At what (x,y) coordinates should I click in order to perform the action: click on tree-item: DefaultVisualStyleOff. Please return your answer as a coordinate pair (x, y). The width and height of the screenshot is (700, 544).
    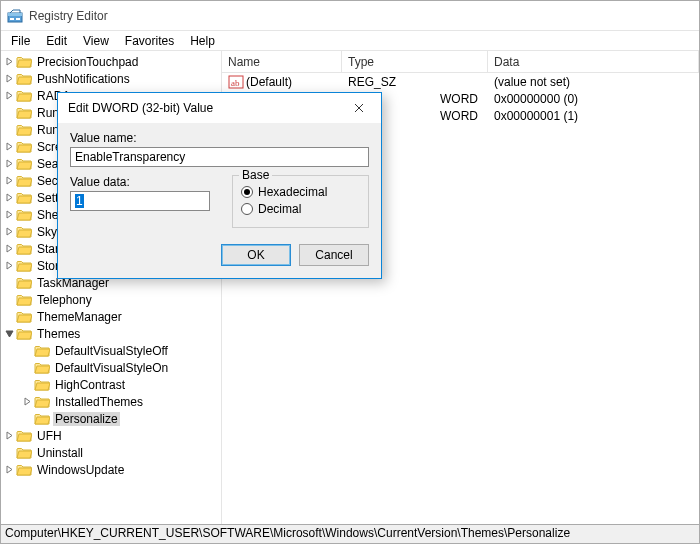
    Looking at the image, I should click on (111, 350).